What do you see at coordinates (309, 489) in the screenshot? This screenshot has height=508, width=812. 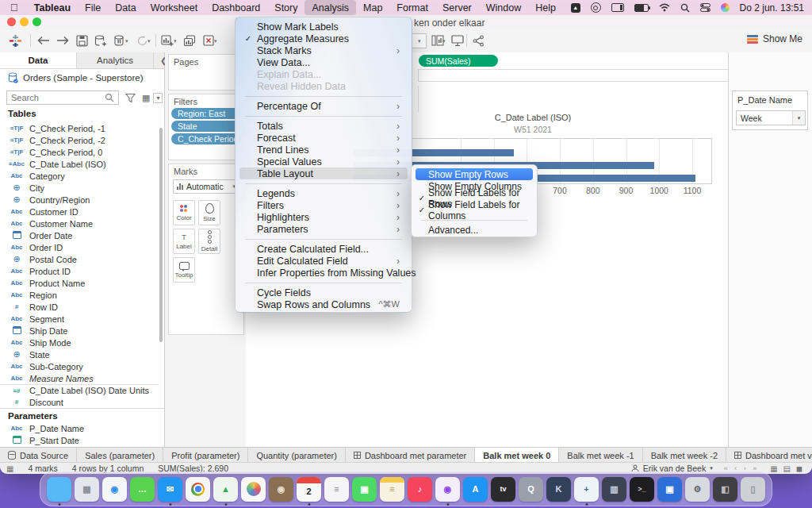 I see `dock-app-calendar: 2` at bounding box center [309, 489].